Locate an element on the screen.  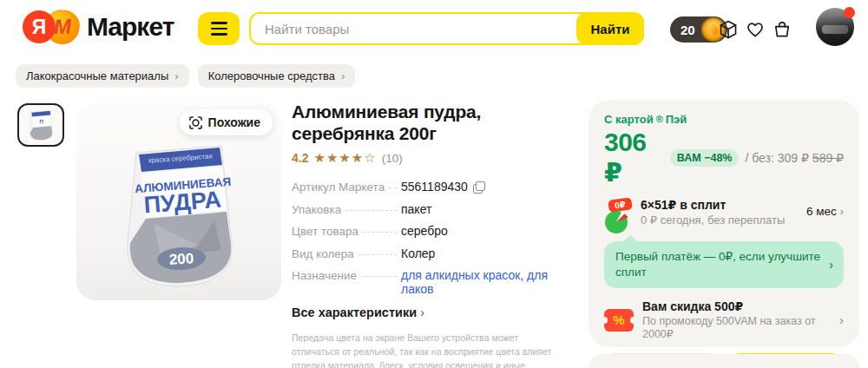
svg-text: П is located at coordinates (42, 122).